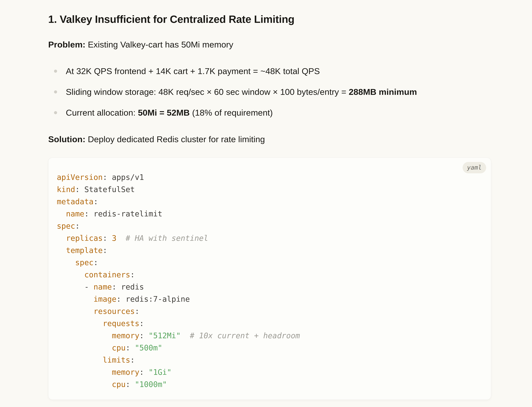  What do you see at coordinates (270, 92) in the screenshot?
I see `bullet-list: At 32K QPS frontend + 14K cart + 1.7K pa…` at bounding box center [270, 92].